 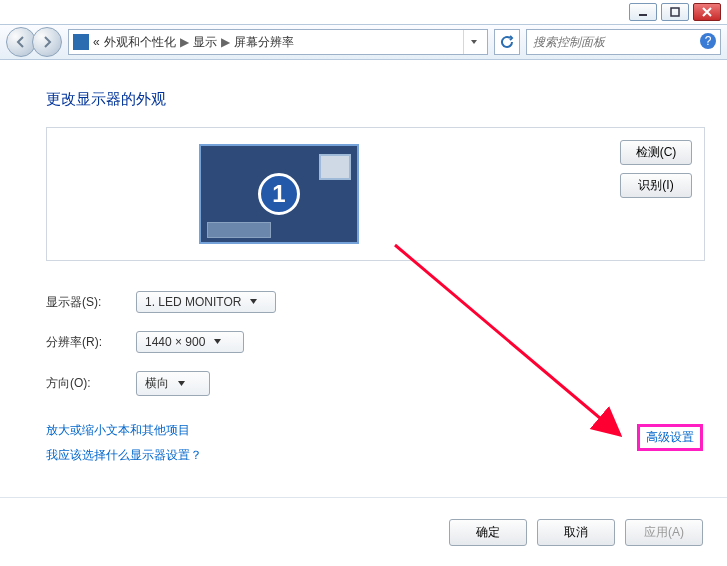 I want to click on cancel-button: 取消, so click(x=576, y=532).